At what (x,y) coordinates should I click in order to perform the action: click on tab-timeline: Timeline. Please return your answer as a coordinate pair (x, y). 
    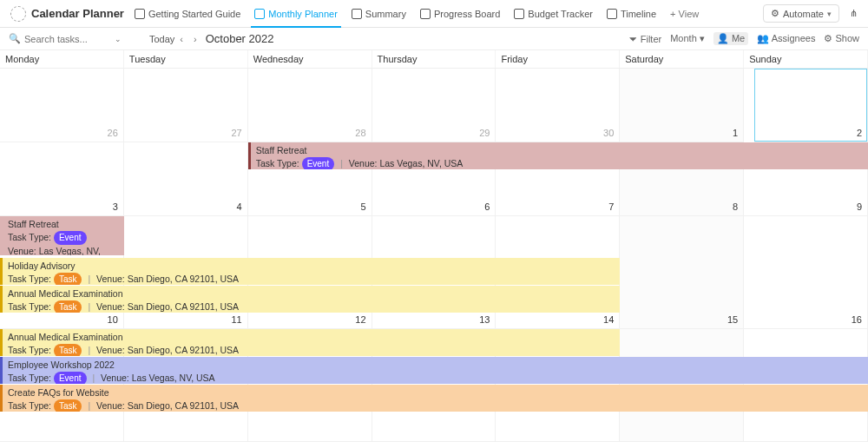
    Looking at the image, I should click on (632, 14).